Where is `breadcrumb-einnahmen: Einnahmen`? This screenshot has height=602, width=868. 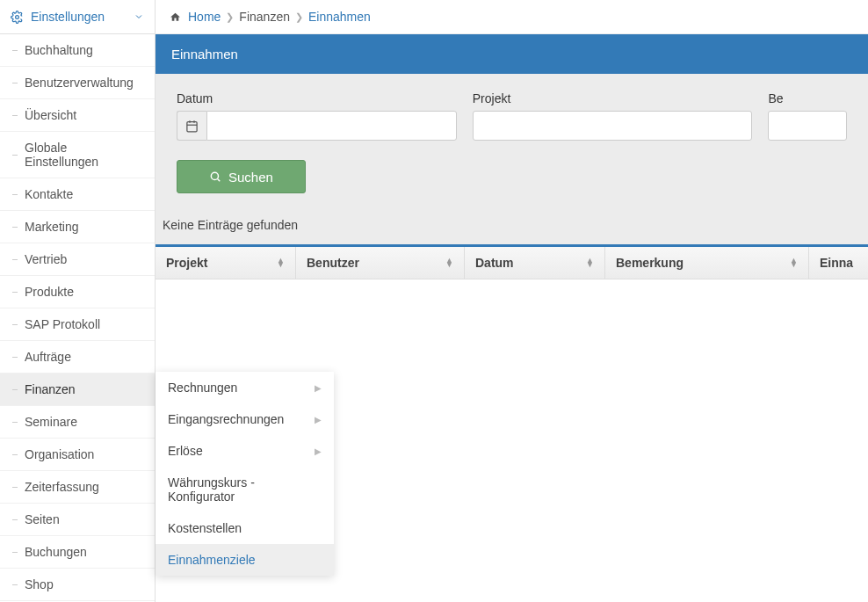 breadcrumb-einnahmen: Einnahmen is located at coordinates (339, 17).